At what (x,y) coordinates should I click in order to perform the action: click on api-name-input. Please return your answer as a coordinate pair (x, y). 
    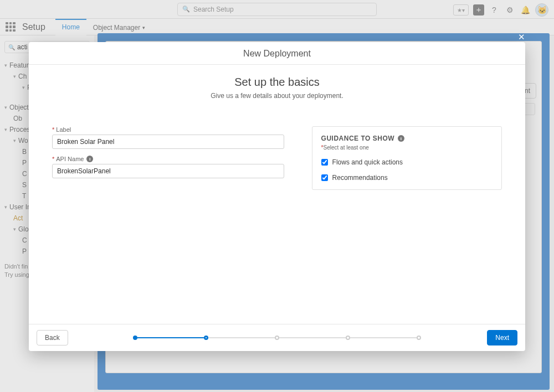
    Looking at the image, I should click on (168, 171).